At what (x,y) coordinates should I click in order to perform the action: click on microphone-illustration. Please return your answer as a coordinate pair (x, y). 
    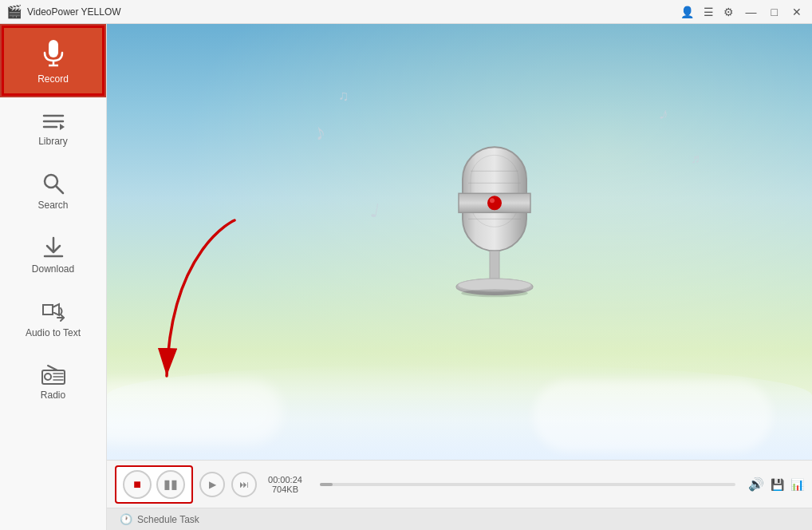
    Looking at the image, I should click on (495, 232).